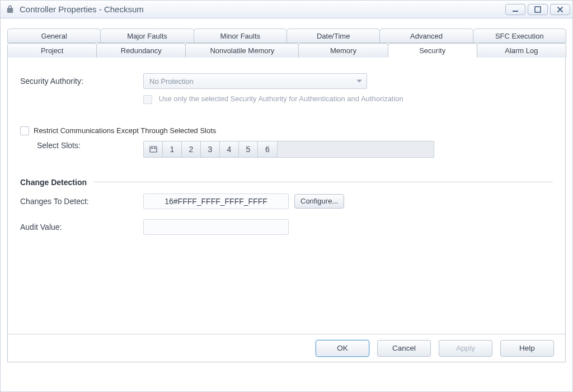  Describe the element at coordinates (191, 149) in the screenshot. I see `slot-label: 2` at that location.